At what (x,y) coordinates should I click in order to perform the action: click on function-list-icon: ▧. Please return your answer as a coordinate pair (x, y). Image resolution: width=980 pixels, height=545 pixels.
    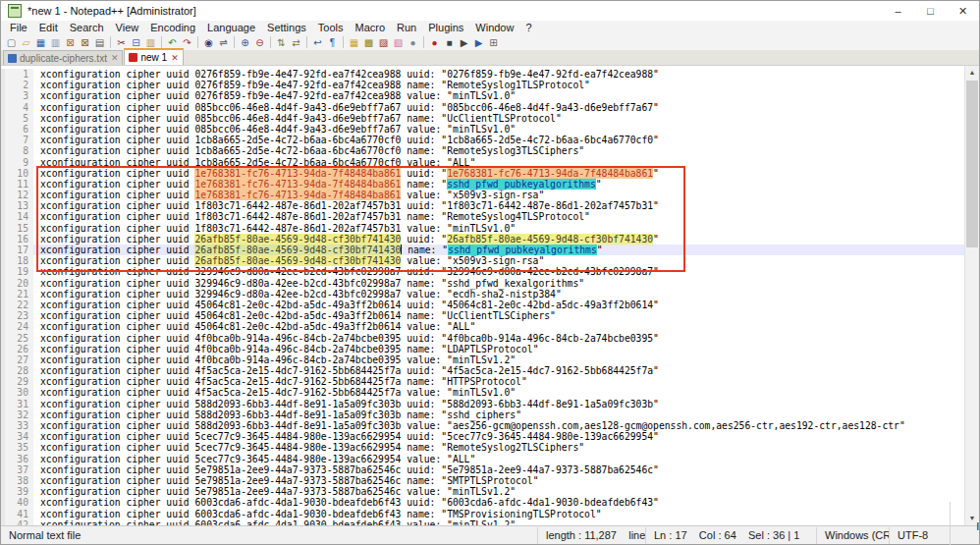
    Looking at the image, I should click on (399, 43).